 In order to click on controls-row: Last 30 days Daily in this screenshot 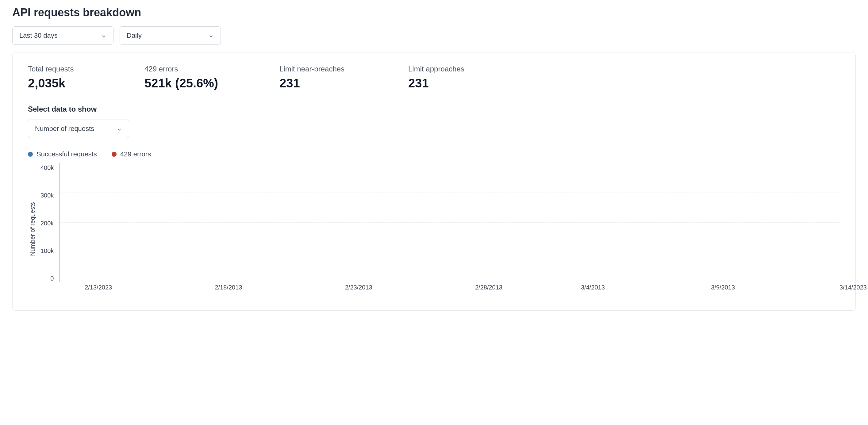, I will do `click(434, 36)`.